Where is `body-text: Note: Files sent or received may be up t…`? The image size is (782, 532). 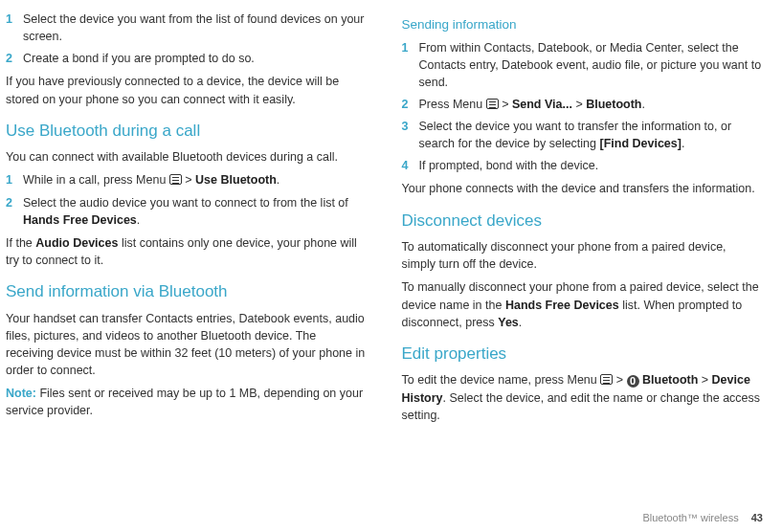 body-text: Note: Files sent or received may be up t… is located at coordinates (187, 402).